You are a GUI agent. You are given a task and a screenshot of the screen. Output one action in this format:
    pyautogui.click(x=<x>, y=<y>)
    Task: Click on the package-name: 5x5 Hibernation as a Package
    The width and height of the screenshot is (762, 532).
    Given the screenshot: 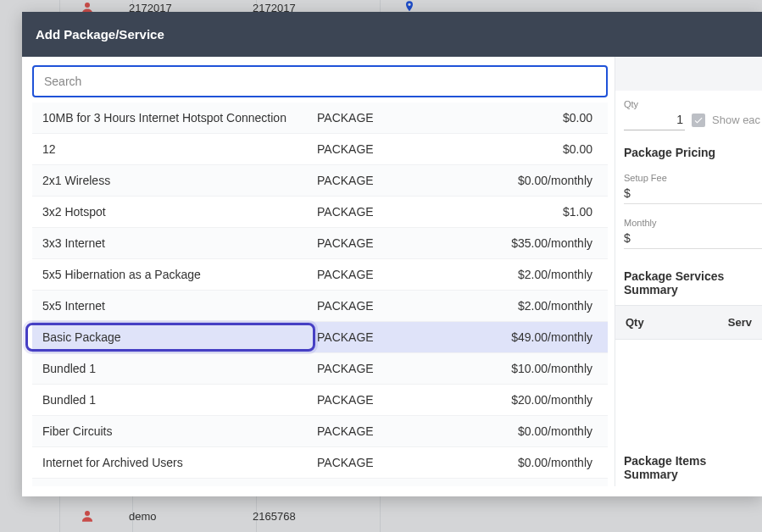 What is the action you would take?
    pyautogui.click(x=180, y=274)
    